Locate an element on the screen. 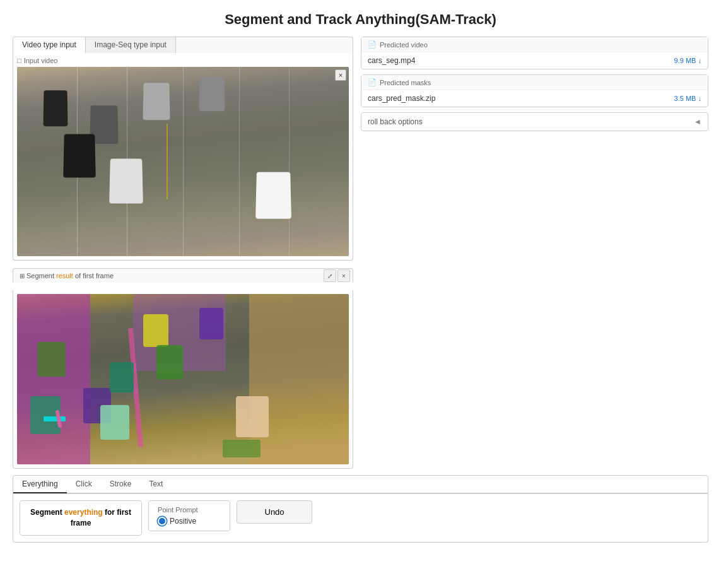 The width and height of the screenshot is (721, 588). predicted-video-header: 📄 Predicted video is located at coordinates (535, 45).